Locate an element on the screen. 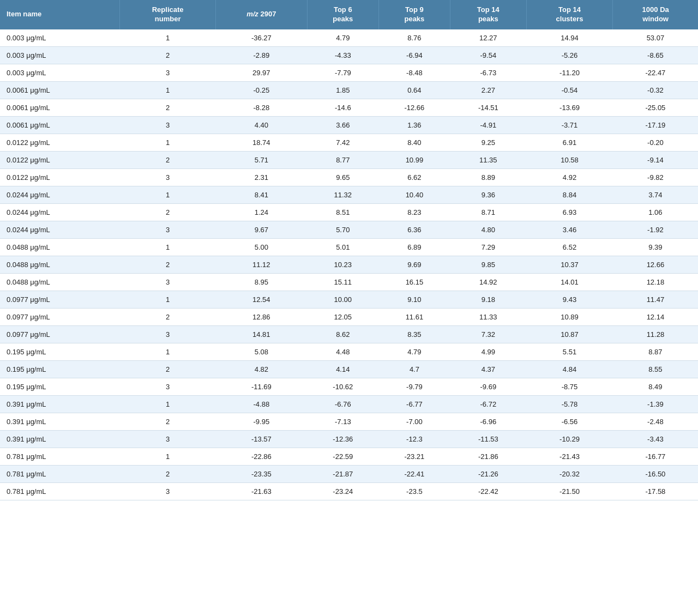 The image size is (698, 616). cell-top9: -6.94 is located at coordinates (414, 55).